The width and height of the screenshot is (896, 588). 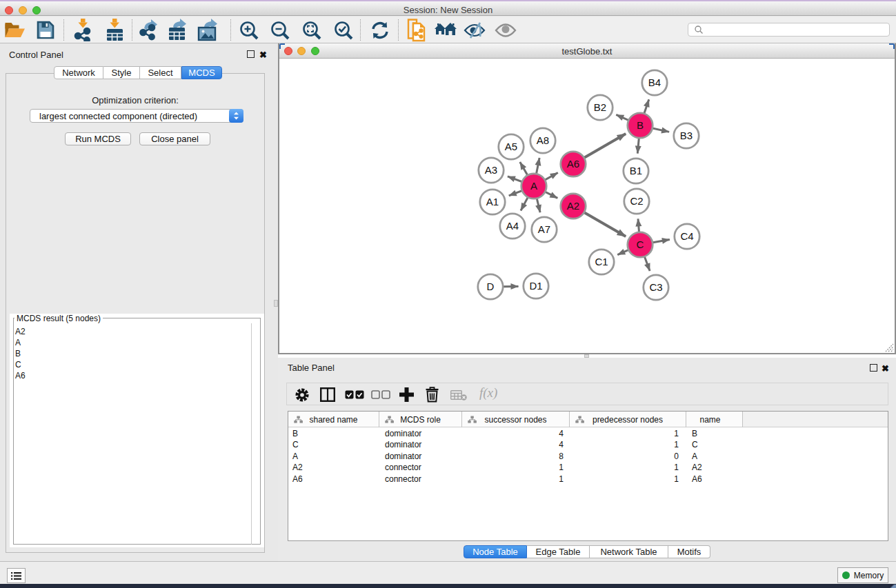 I want to click on svg-text: A8, so click(x=543, y=141).